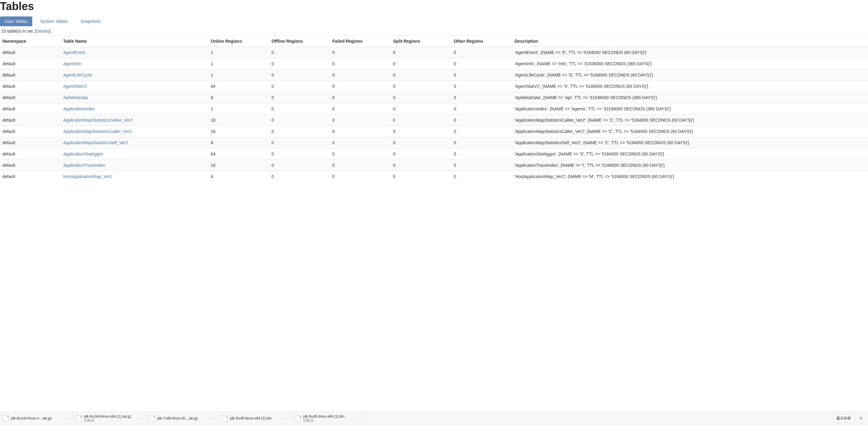 The image size is (868, 425). What do you see at coordinates (482, 41) in the screenshot?
I see `col-other-regions: Other Regions` at bounding box center [482, 41].